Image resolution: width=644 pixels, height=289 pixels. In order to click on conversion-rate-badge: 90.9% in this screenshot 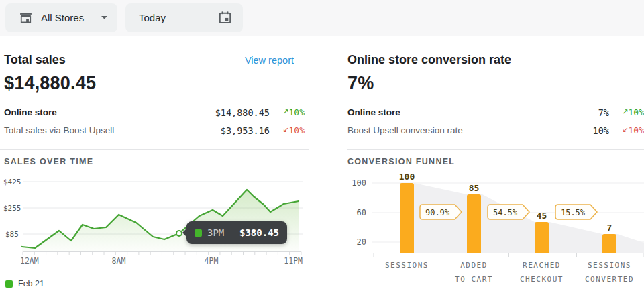, I will do `click(441, 212)`.